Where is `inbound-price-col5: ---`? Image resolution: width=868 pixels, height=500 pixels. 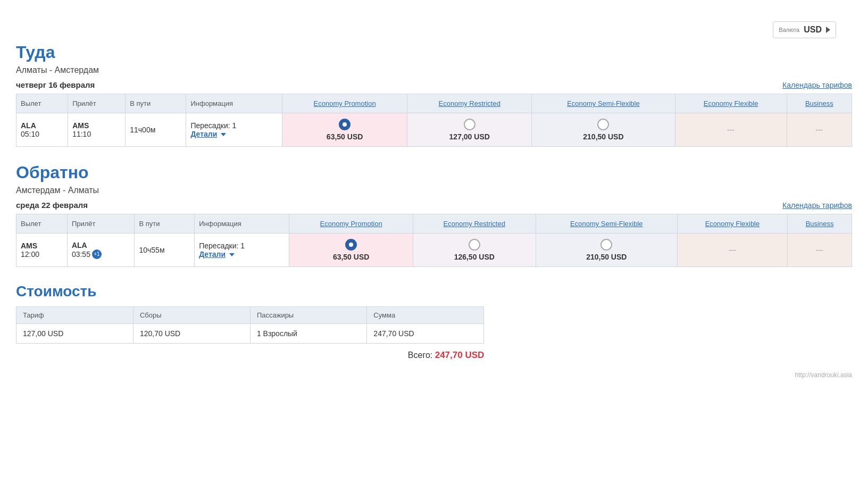 inbound-price-col5: --- is located at coordinates (820, 250).